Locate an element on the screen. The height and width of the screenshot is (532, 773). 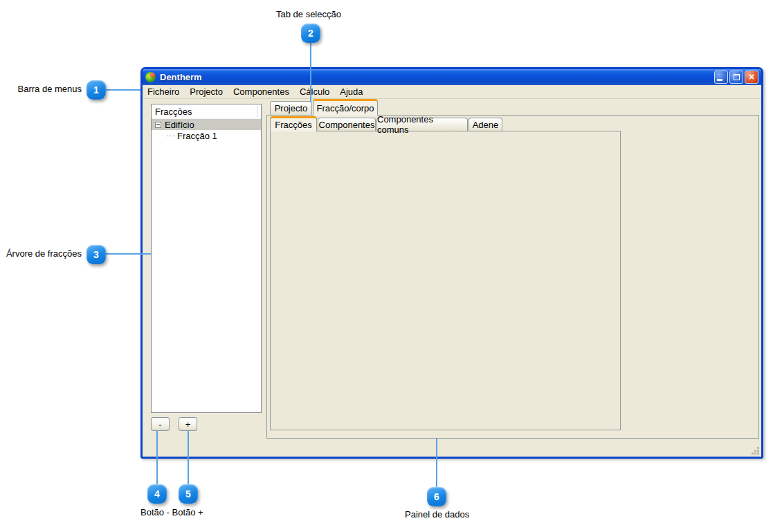
callout-label-panel: Painel de dados is located at coordinates (437, 515).